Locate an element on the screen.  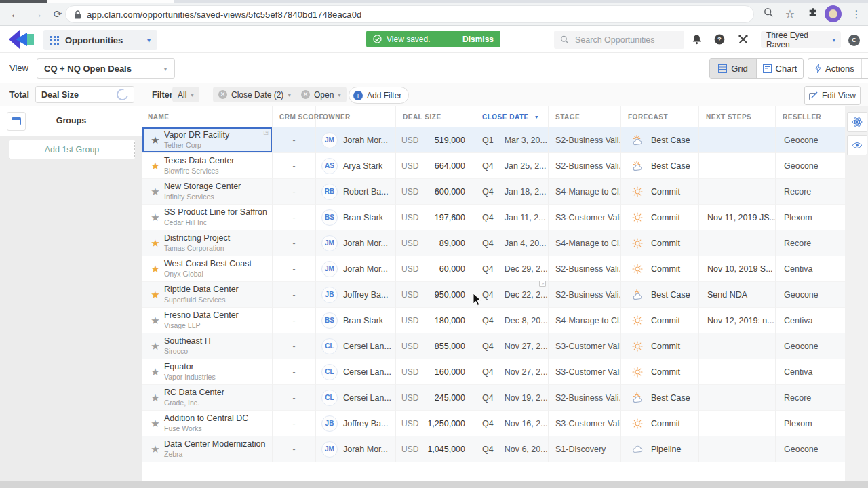
add-filter-button: + Add Filter is located at coordinates (378, 95).